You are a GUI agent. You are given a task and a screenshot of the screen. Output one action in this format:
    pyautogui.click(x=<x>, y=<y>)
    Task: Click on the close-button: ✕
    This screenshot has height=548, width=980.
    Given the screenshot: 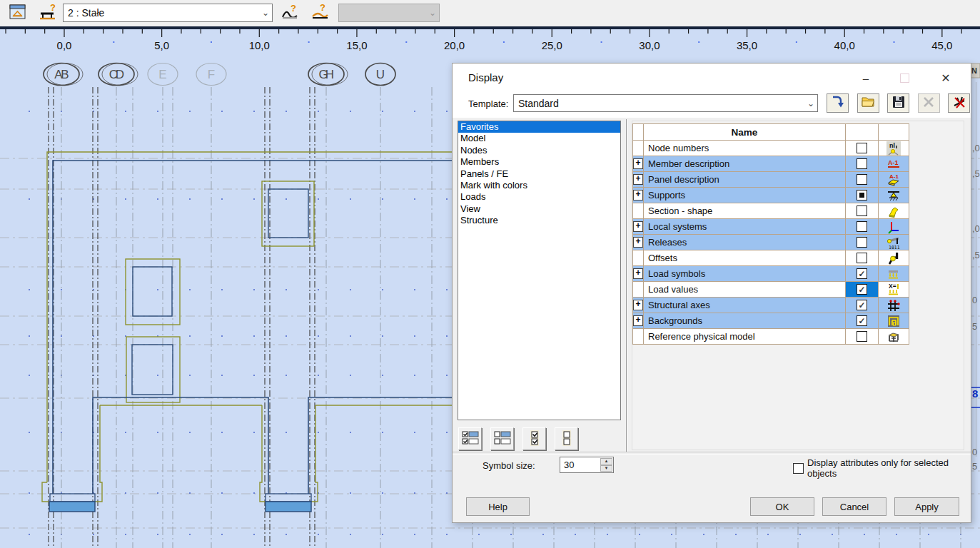 What is the action you would take?
    pyautogui.click(x=946, y=78)
    